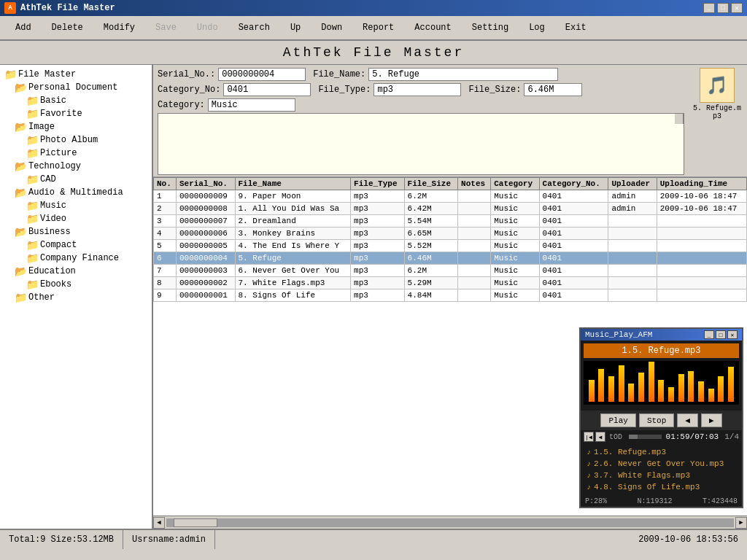 Image resolution: width=747 pixels, height=560 pixels. Describe the element at coordinates (159, 523) in the screenshot. I see `scroll-left-arrow: ◀` at that location.